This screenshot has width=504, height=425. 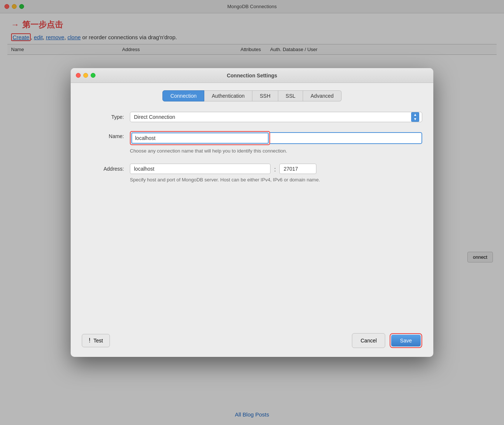 I want to click on type-field-group: Direct Connection ▲ ▼, so click(x=276, y=117).